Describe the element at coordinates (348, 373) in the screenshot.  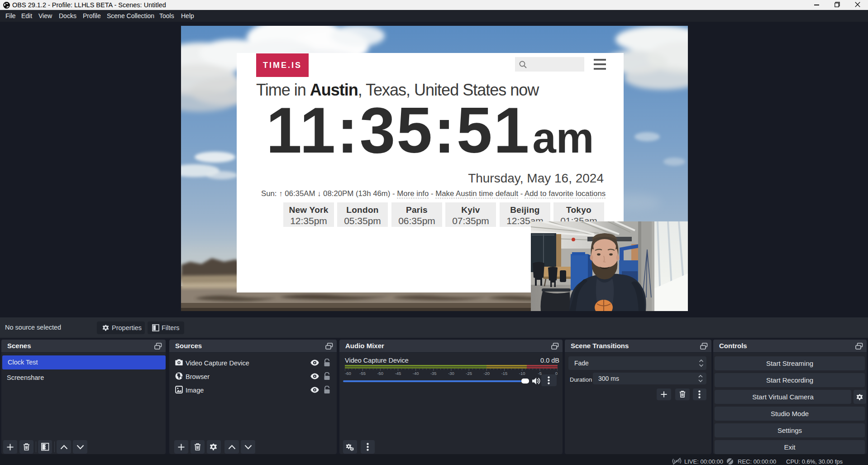
I see `svg-text: -60` at that location.